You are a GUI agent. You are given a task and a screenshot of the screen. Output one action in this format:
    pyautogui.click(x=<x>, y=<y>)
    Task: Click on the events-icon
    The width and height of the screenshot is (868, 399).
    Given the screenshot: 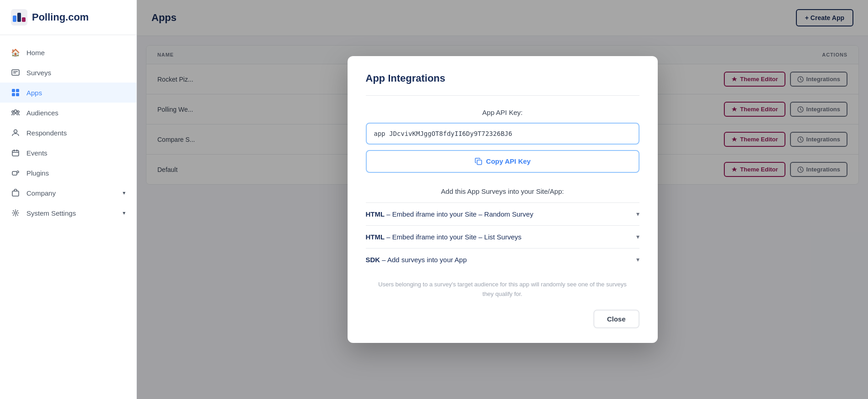 What is the action you would take?
    pyautogui.click(x=16, y=153)
    